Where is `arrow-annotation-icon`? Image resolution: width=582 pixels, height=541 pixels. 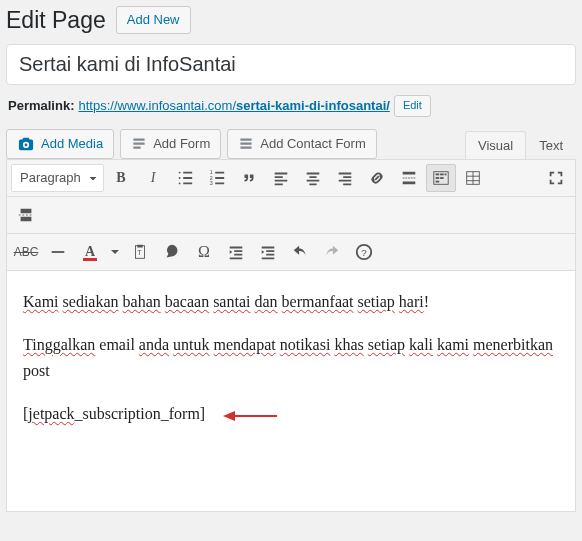 arrow-annotation-icon is located at coordinates (250, 416).